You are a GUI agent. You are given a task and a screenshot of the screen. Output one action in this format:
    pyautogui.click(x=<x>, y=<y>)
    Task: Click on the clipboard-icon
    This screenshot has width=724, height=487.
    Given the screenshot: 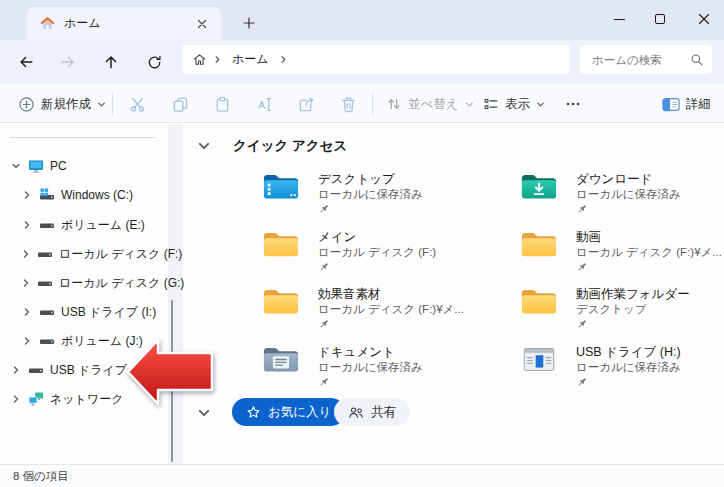 What is the action you would take?
    pyautogui.click(x=222, y=104)
    